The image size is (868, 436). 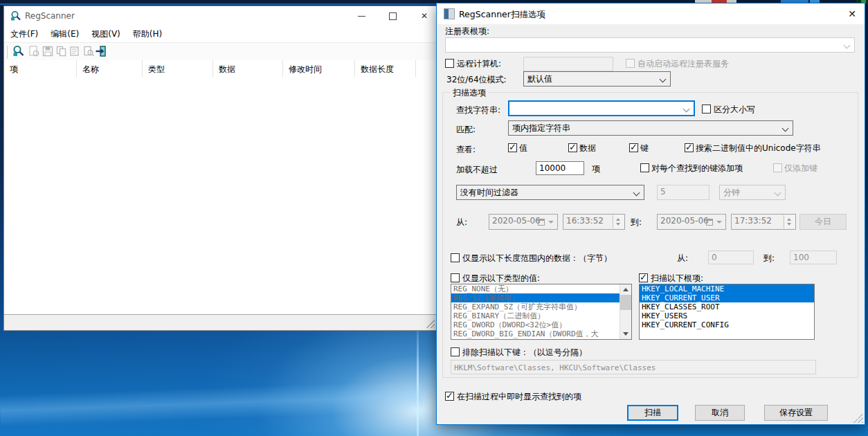 What do you see at coordinates (727, 325) in the screenshot?
I see `list-item: HKEY_CURRENT_CONFIG` at bounding box center [727, 325].